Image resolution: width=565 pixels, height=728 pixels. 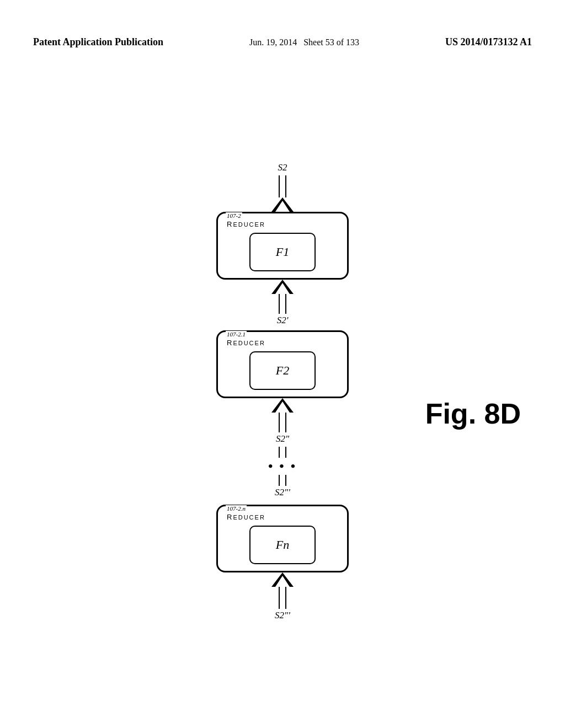 I want to click on fn-box-2: F2, so click(x=282, y=371).